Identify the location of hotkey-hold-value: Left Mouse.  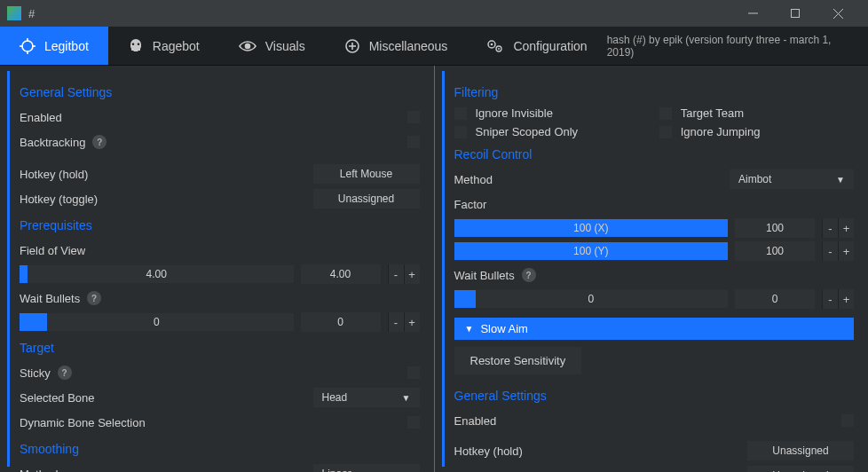
(367, 174).